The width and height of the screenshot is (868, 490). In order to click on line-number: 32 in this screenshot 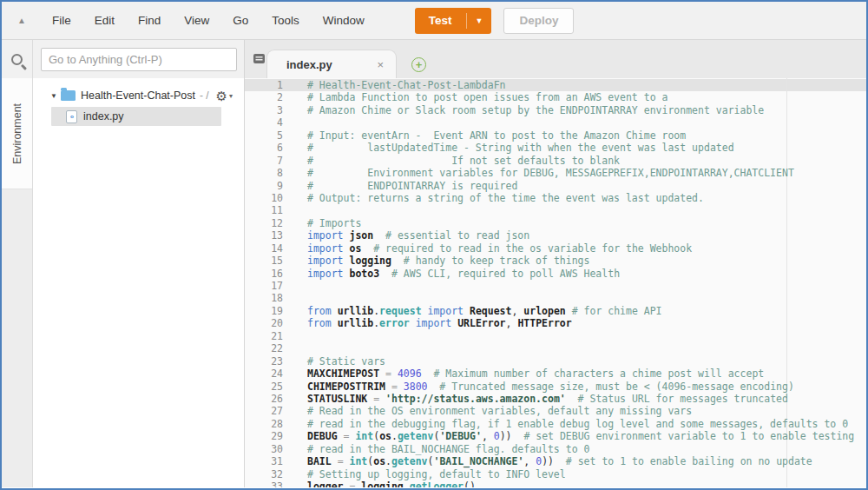, I will do `click(264, 474)`.